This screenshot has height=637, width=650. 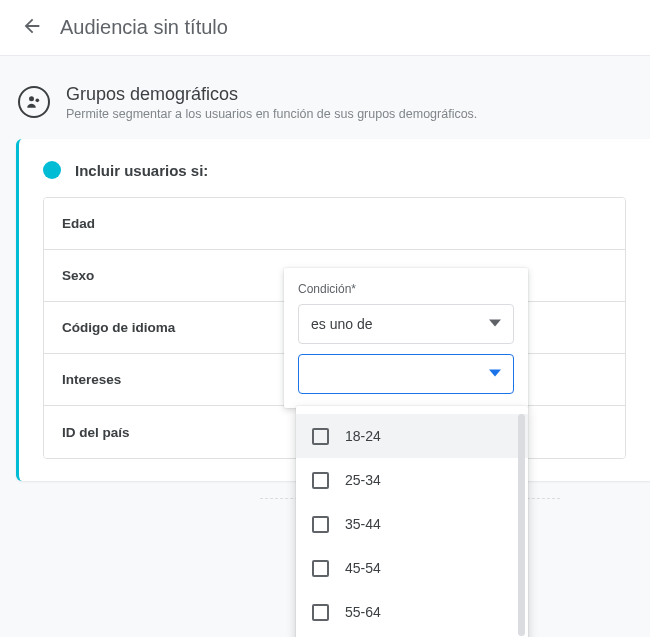 I want to click on header-bar: Audiencia sin título, so click(x=325, y=28).